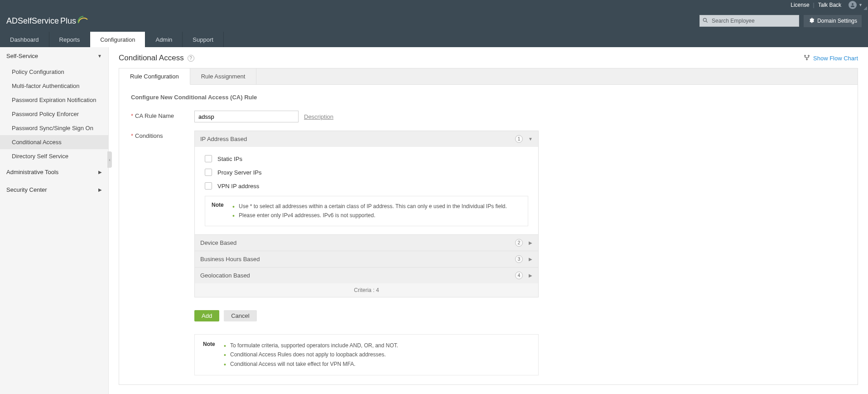 The width and height of the screenshot is (868, 394). Describe the element at coordinates (224, 76) in the screenshot. I see `tab-rule-assignment: Rule Assignment` at that location.